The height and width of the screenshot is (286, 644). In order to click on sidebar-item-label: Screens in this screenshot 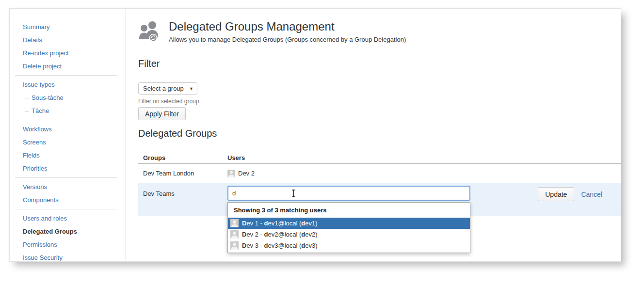, I will do `click(34, 143)`.